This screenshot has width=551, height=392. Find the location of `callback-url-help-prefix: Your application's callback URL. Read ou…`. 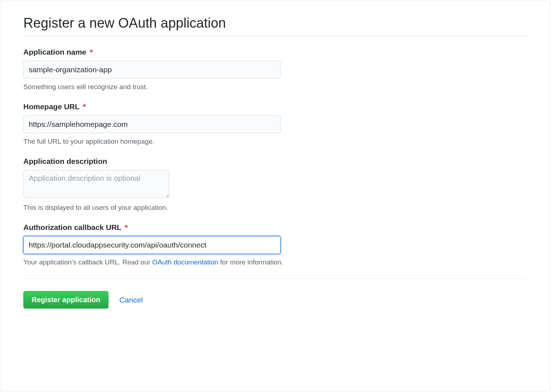

callback-url-help-prefix: Your application's callback URL. Read ou… is located at coordinates (88, 262).